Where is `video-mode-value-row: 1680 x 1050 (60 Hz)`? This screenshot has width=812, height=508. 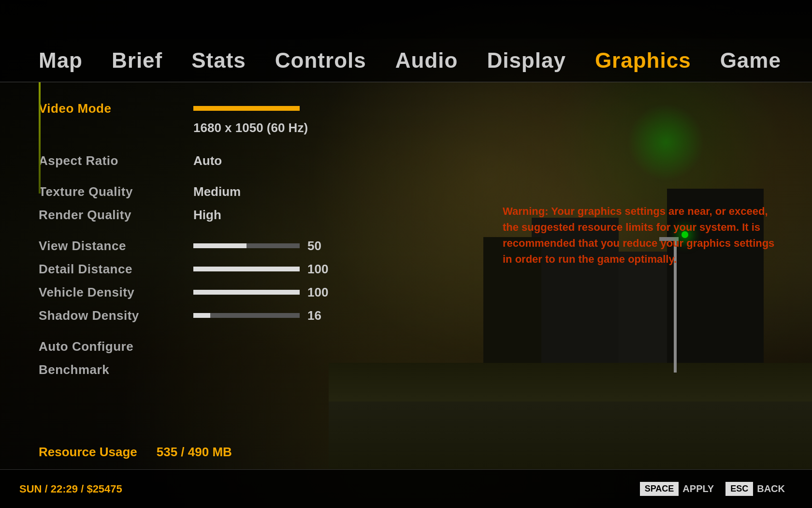 video-mode-value-row: 1680 x 1050 (60 Hz) is located at coordinates (406, 130).